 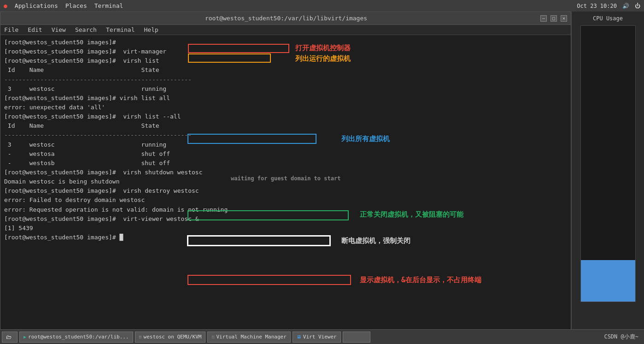 I want to click on cpu-bar, so click(x=608, y=281).